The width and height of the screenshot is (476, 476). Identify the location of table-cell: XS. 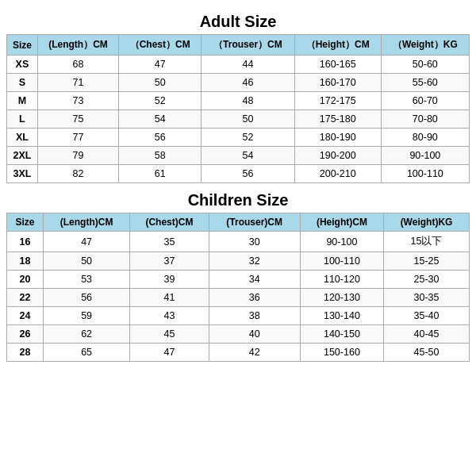
(22, 65).